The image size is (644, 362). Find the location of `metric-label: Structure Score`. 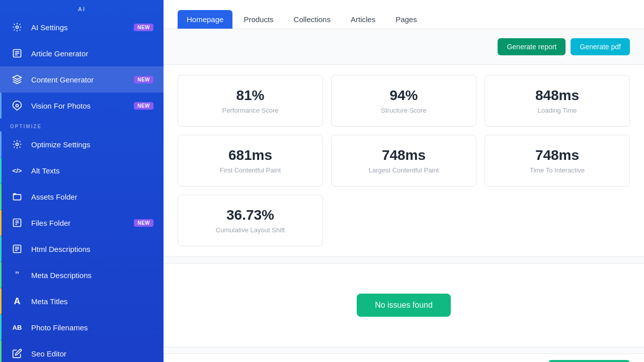

metric-label: Structure Score is located at coordinates (404, 111).